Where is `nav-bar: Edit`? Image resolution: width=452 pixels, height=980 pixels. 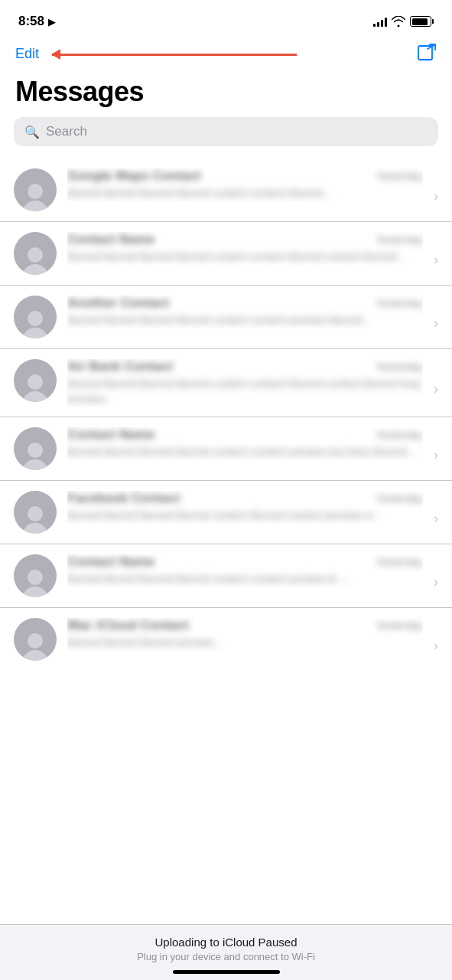 nav-bar: Edit is located at coordinates (226, 55).